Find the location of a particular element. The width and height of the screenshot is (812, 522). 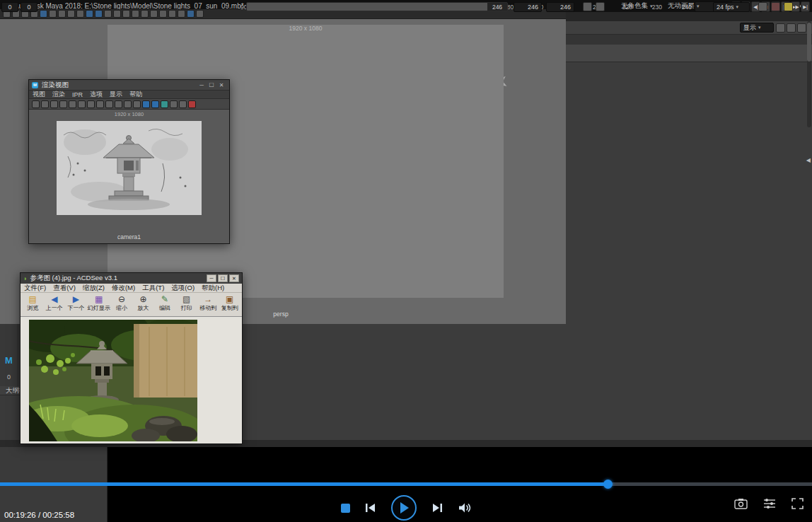

acdsee-menu-item: 修改(M) is located at coordinates (123, 289).